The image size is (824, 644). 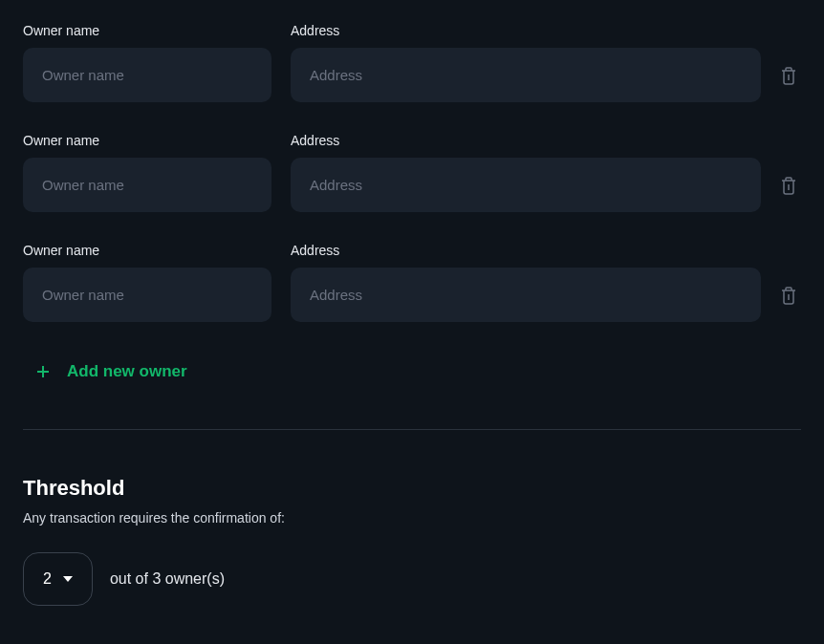 I want to click on threshold-suffix: out of 3 owner(s), so click(x=167, y=579).